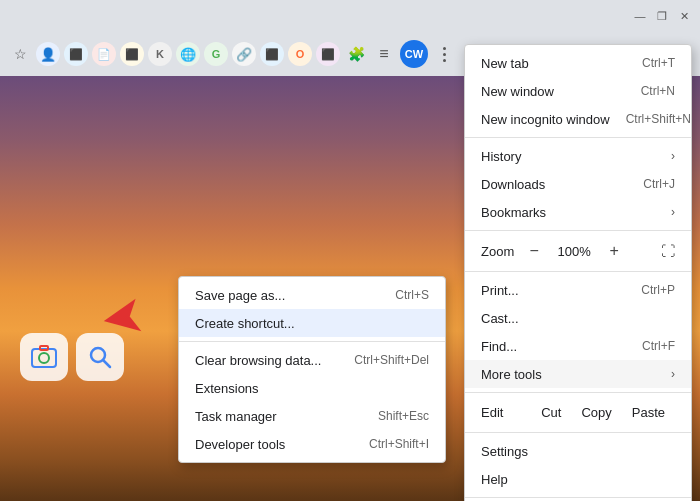  What do you see at coordinates (578, 451) in the screenshot?
I see `menu-settings: Settings` at bounding box center [578, 451].